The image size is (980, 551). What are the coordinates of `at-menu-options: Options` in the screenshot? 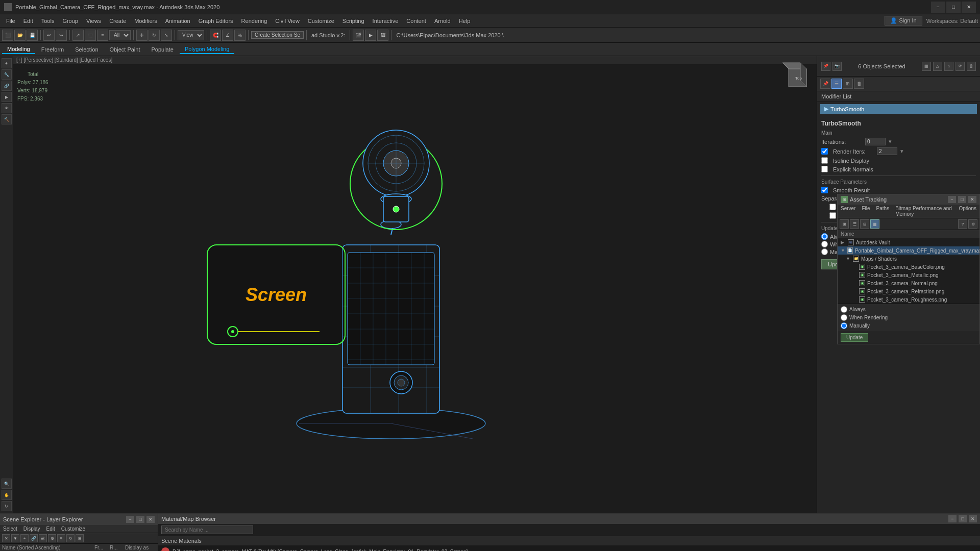 It's located at (968, 211).